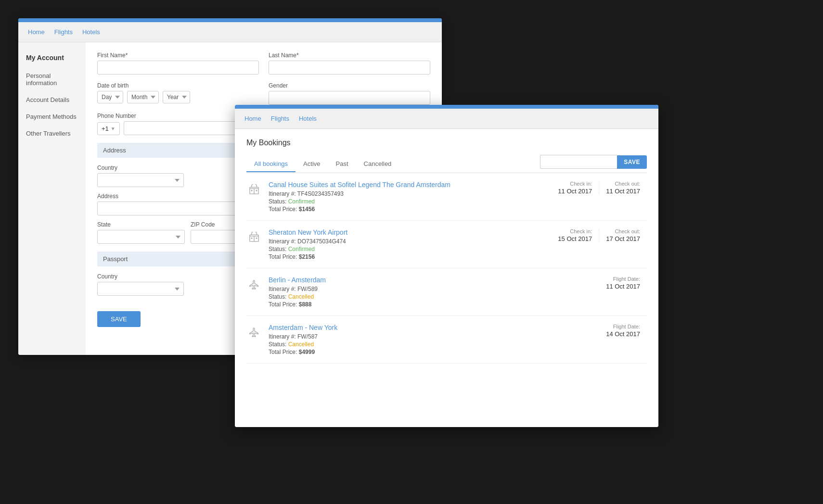  Describe the element at coordinates (52, 134) in the screenshot. I see `sidebar-item-travellers: Other Travellers` at that location.